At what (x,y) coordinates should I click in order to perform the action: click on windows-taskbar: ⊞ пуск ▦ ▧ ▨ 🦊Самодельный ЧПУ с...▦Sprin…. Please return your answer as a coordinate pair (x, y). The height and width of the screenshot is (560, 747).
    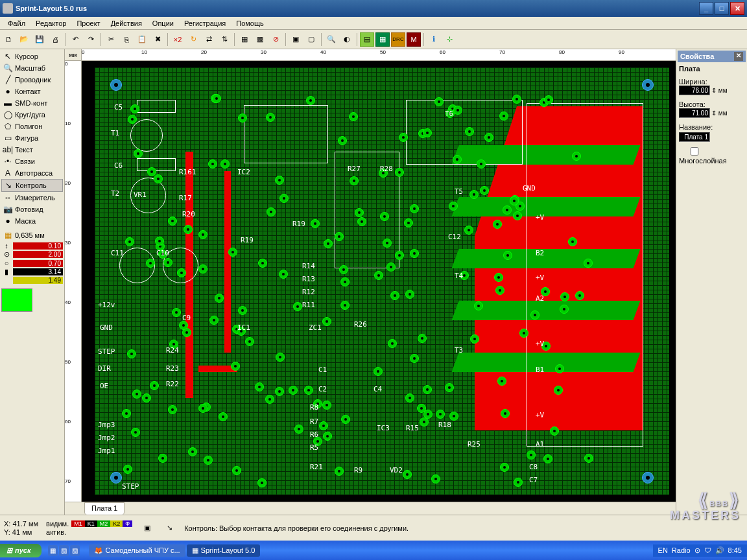
    Looking at the image, I should click on (374, 550).